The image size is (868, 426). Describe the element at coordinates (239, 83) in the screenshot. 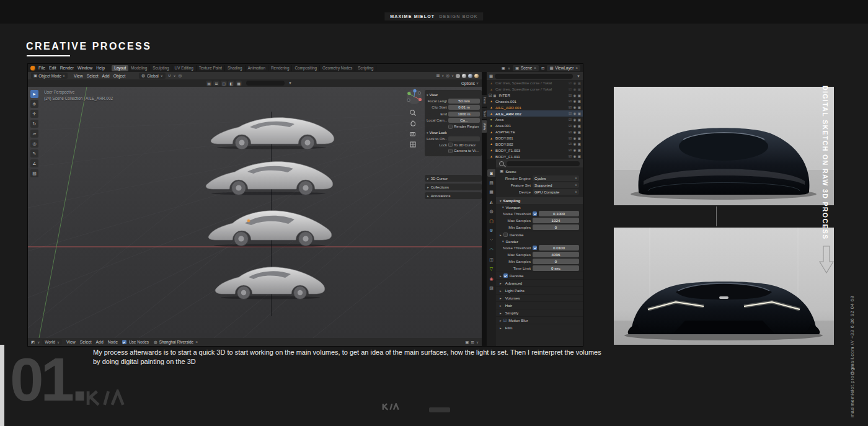

I see `view-toggle-button: ▦` at that location.